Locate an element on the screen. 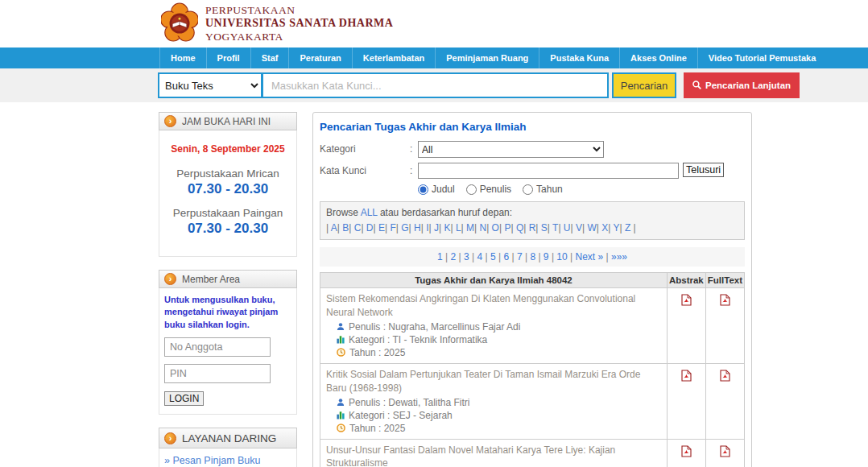 The height and width of the screenshot is (467, 868). letter-link: K is located at coordinates (444, 228).